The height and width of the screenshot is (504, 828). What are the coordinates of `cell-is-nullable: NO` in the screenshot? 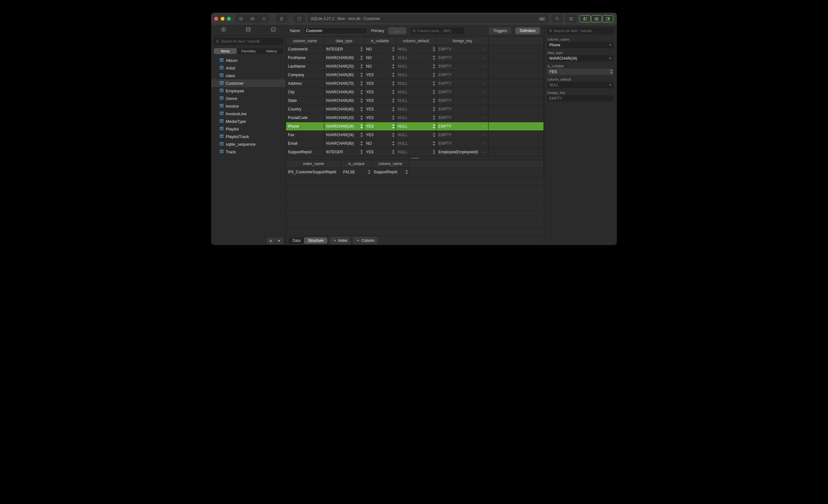 It's located at (380, 143).